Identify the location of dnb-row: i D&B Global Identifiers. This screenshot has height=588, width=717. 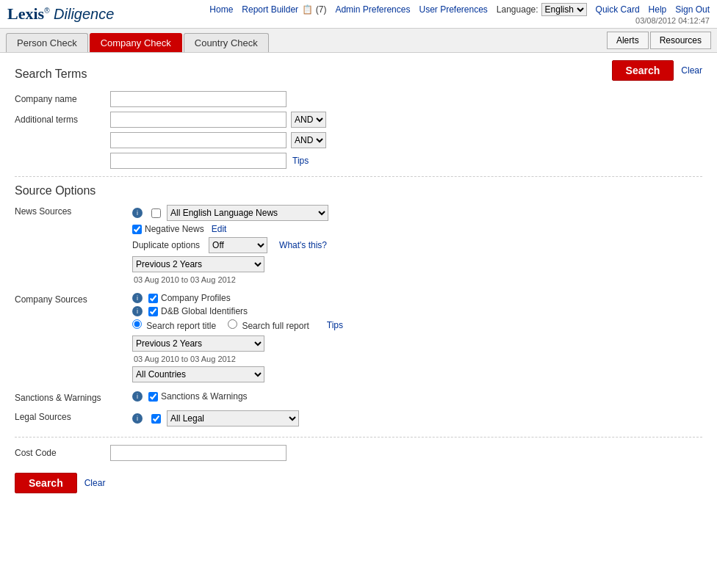
(417, 311).